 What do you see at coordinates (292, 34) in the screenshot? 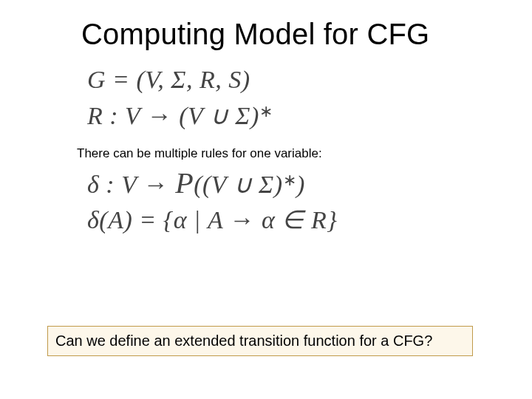
I see `slide-title: Computing Model for CFG` at bounding box center [292, 34].